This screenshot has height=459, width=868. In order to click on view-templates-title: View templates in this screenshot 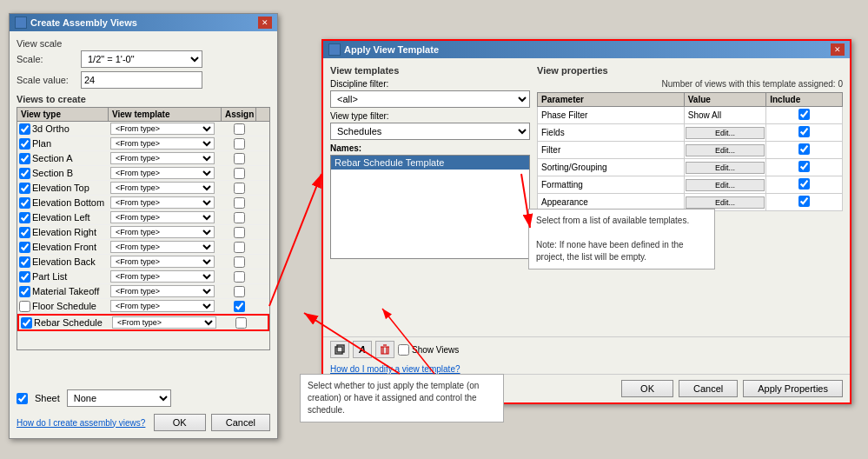, I will do `click(430, 70)`.